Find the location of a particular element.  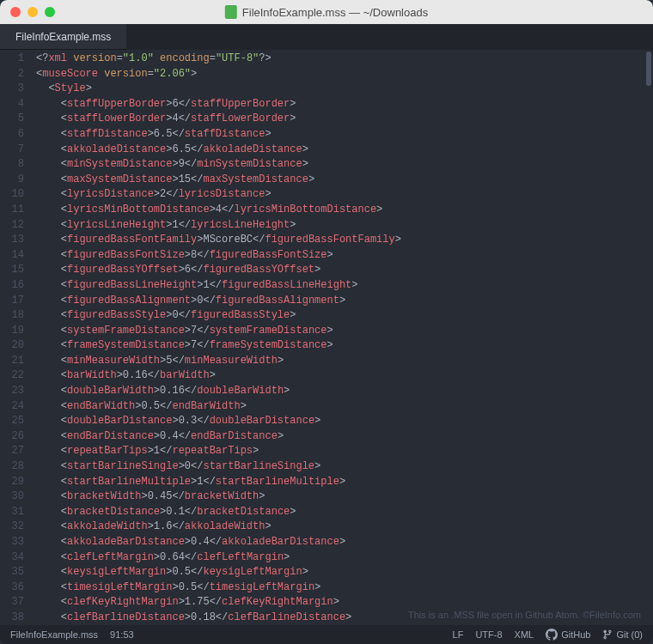

line-number: 16 is located at coordinates (16, 286).